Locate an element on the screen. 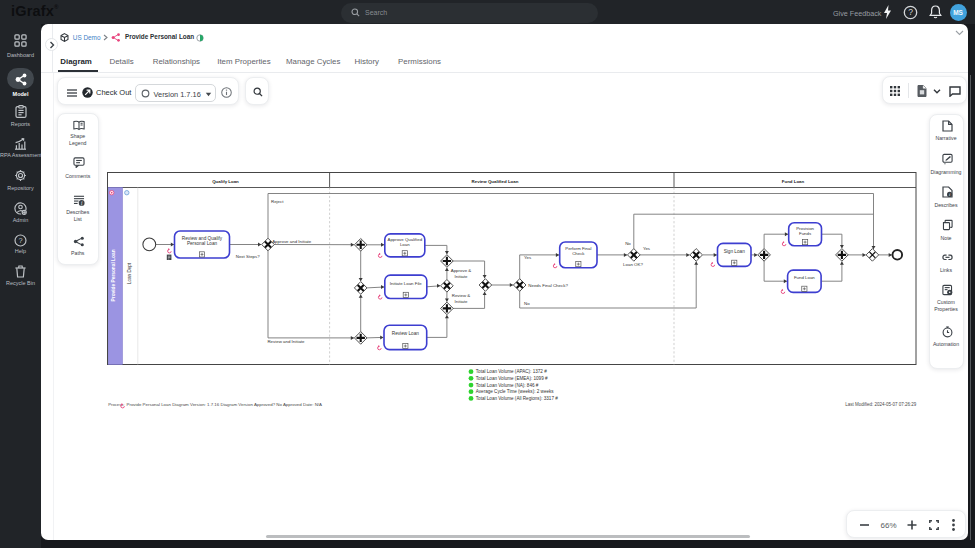 The height and width of the screenshot is (548, 975). svg-text: Personal Loan is located at coordinates (202, 244).